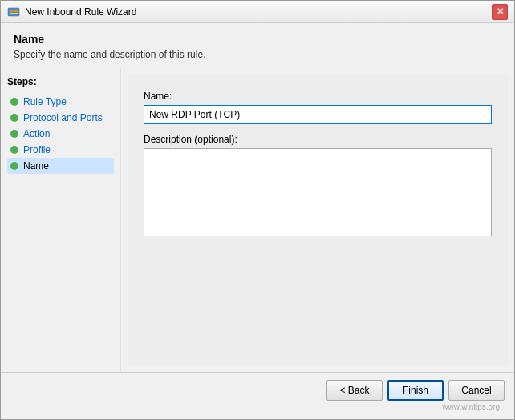  Describe the element at coordinates (37, 134) in the screenshot. I see `sidebar-label-action: Action` at that location.